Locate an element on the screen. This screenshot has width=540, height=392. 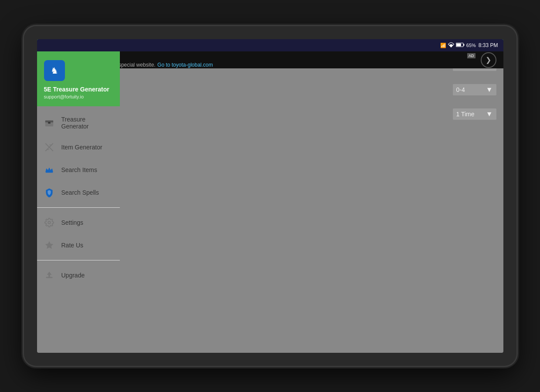
swords-icon is located at coordinates (49, 147).